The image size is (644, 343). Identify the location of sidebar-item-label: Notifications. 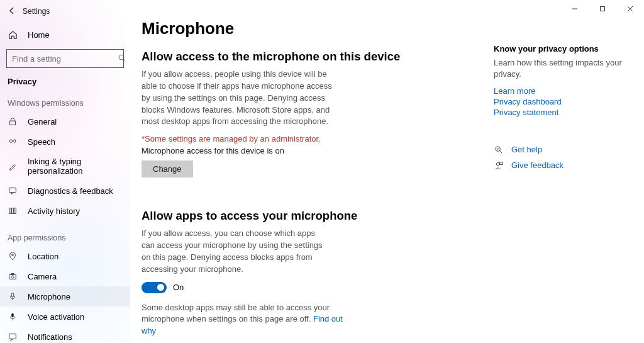
(50, 337).